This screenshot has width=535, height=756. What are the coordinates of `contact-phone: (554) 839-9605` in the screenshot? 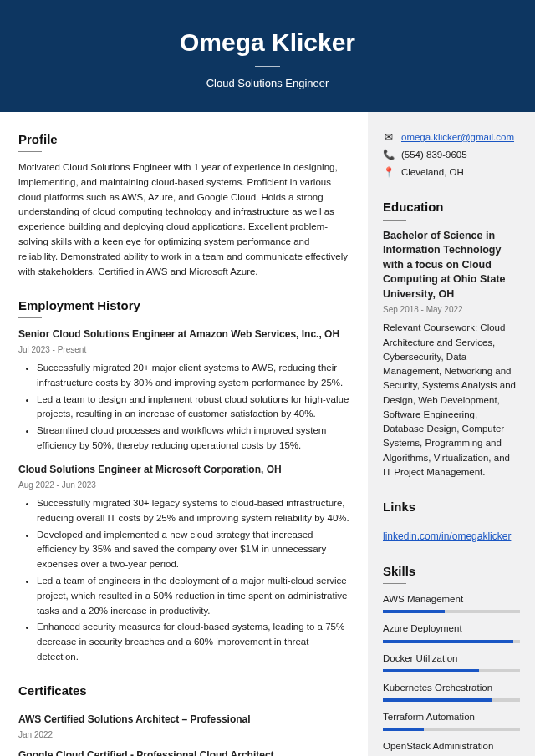 It's located at (435, 155).